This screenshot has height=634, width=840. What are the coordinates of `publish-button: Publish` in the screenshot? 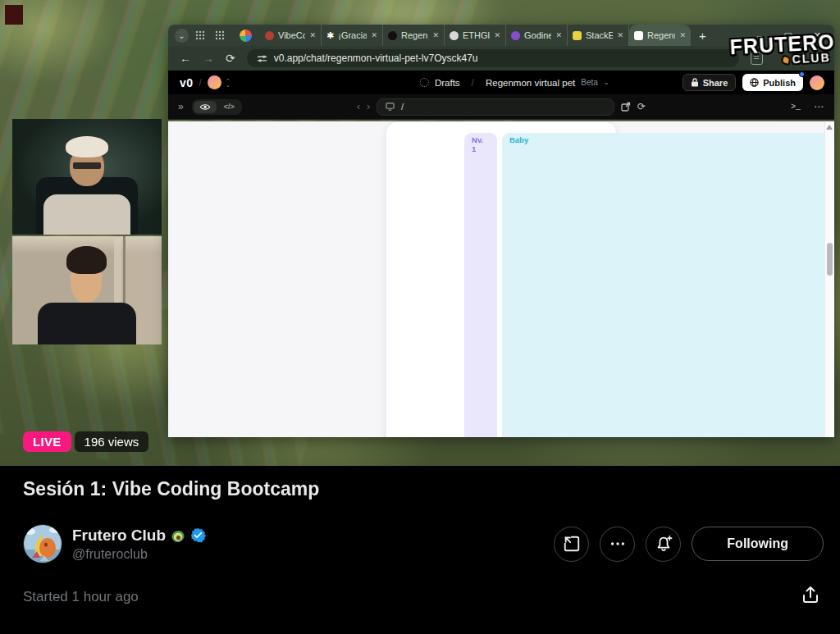 It's located at (773, 82).